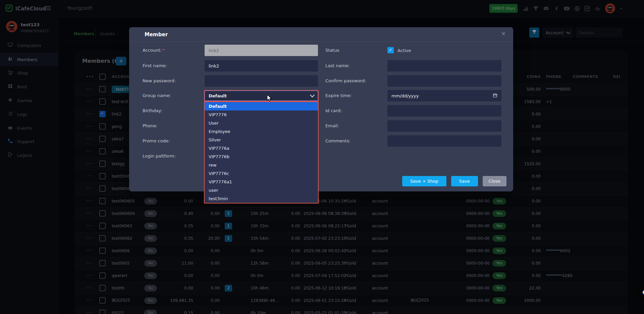 The image size is (644, 314). Describe the element at coordinates (503, 34) in the screenshot. I see `close-icon: ×` at that location.